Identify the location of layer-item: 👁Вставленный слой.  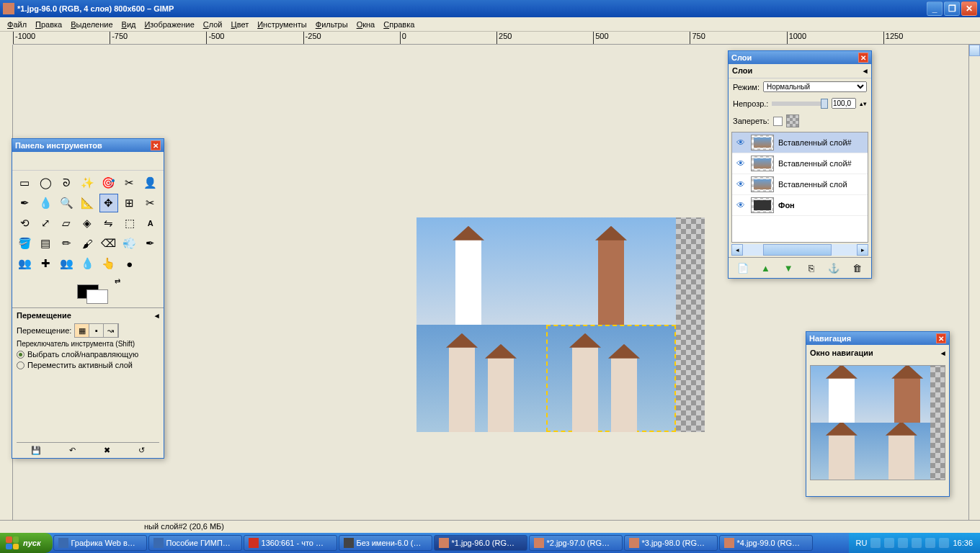
(800, 184).